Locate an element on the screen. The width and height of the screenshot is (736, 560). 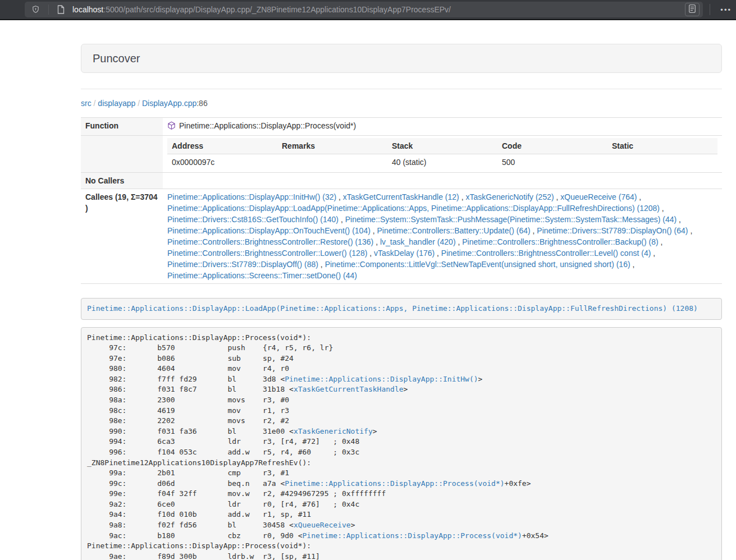
code-symbol-link: xTaskGenericNotify is located at coordinates (333, 431).